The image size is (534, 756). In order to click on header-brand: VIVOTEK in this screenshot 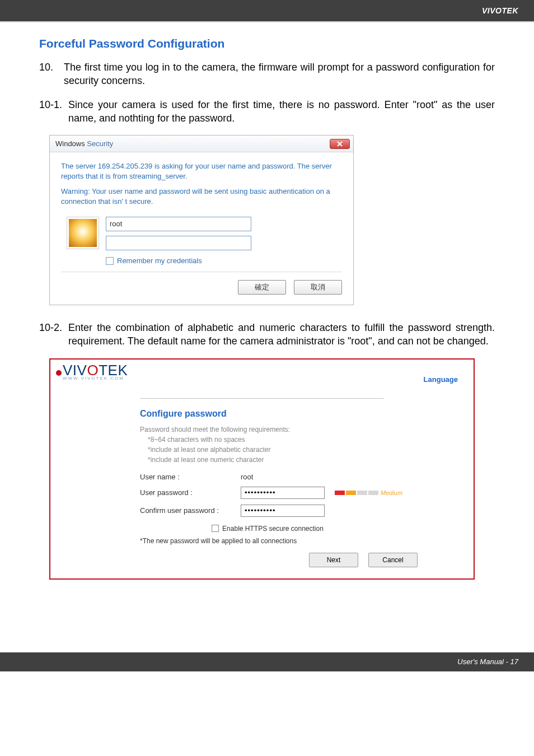, I will do `click(500, 11)`.